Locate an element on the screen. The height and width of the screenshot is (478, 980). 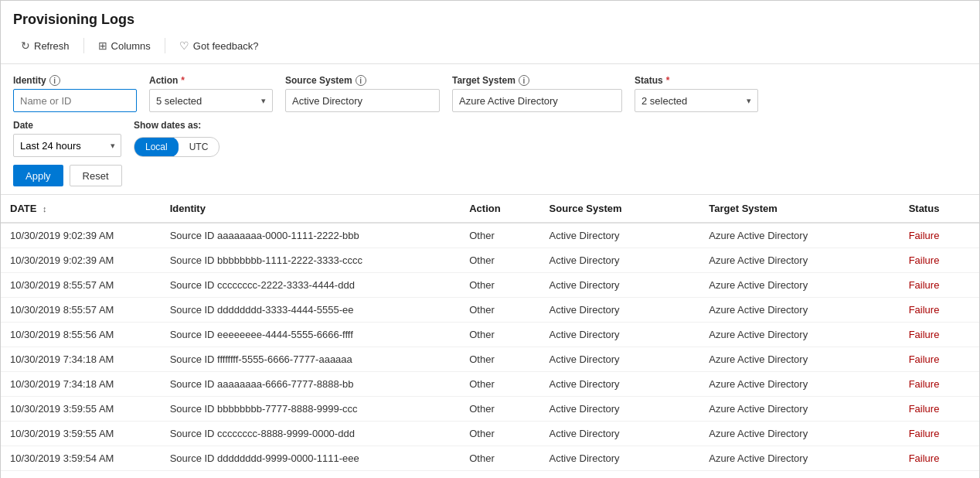
source-system-label: Source System i is located at coordinates (362, 80).